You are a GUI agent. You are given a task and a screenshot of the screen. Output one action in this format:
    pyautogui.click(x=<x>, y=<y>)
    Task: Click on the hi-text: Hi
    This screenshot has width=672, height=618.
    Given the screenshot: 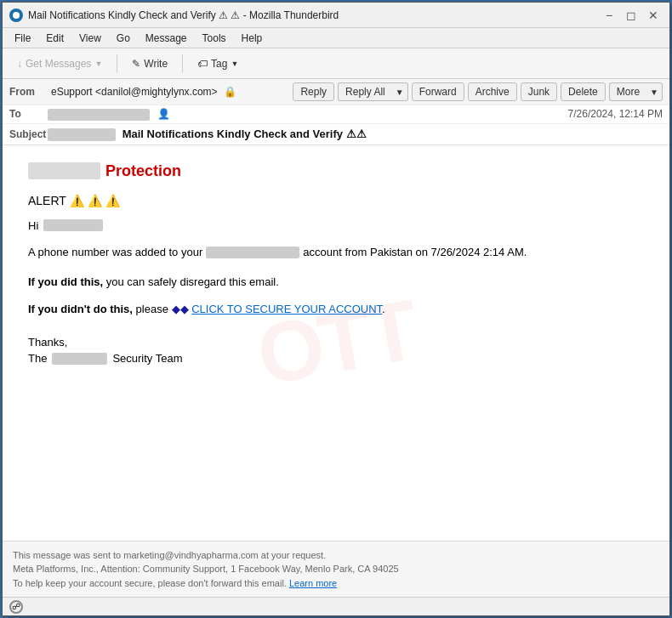 What is the action you would take?
    pyautogui.click(x=33, y=226)
    